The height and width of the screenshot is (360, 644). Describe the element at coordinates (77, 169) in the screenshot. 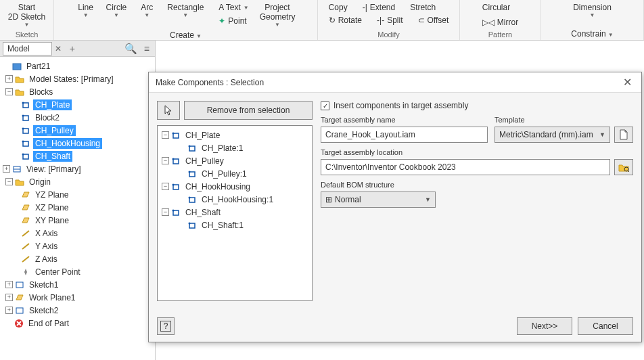

I see `tree-view: +View: [Primary]` at that location.